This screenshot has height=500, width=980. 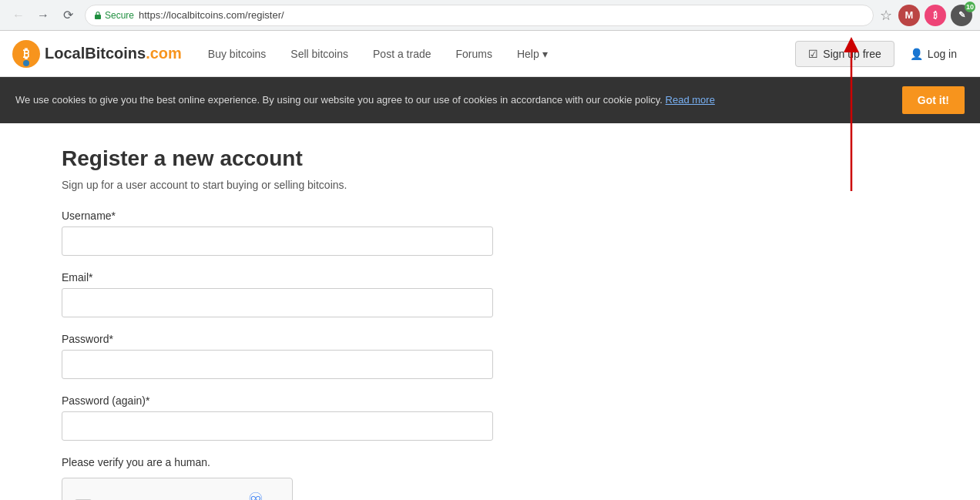 What do you see at coordinates (490, 15) in the screenshot?
I see `browser-chrome: ← → ⟳ Secure https://localbitcoins.com/r…` at bounding box center [490, 15].